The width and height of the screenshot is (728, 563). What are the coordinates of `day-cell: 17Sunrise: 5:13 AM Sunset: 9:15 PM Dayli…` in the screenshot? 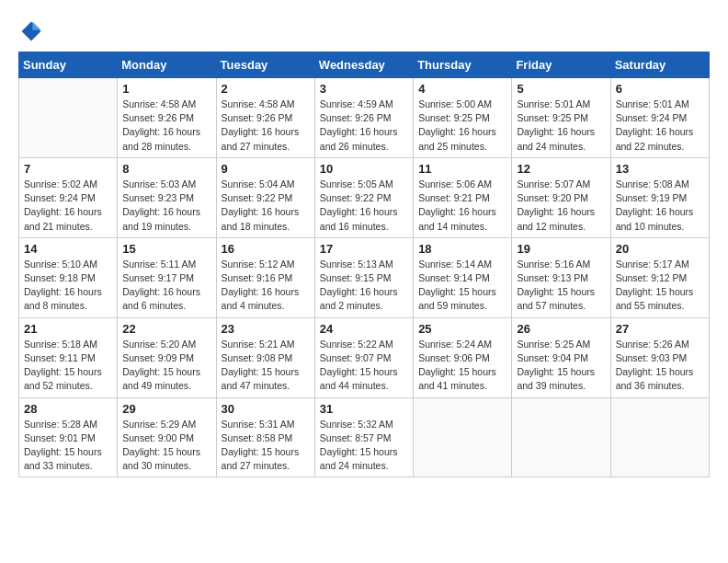 It's located at (364, 278).